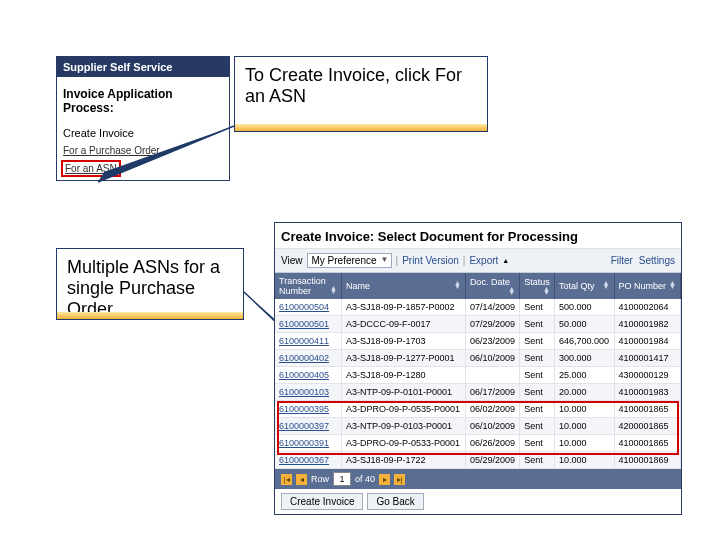 This screenshot has height=540, width=720. What do you see at coordinates (308, 308) in the screenshot?
I see `cell-transaction-number: 6100000504` at bounding box center [308, 308].